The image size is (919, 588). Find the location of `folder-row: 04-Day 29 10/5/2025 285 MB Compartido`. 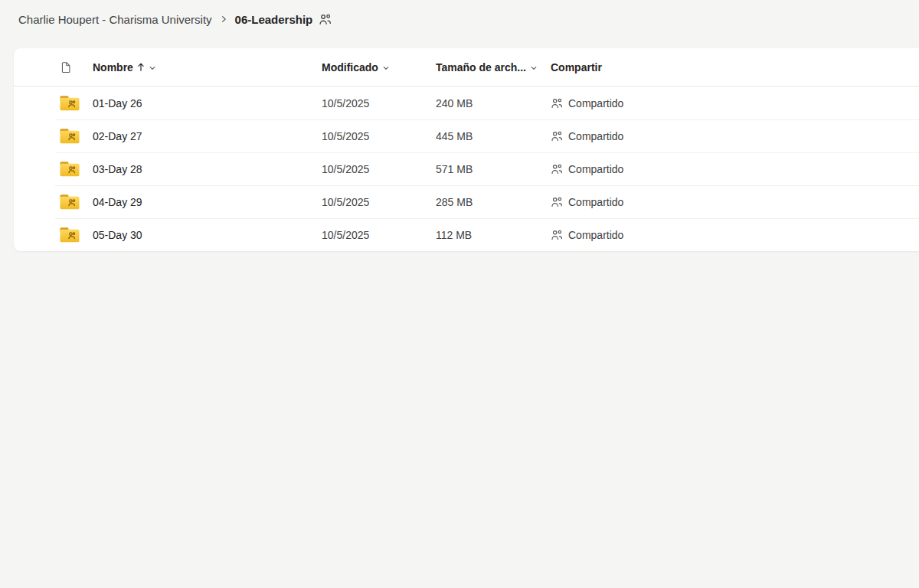

folder-row: 04-Day 29 10/5/2025 285 MB Compartido is located at coordinates (466, 202).